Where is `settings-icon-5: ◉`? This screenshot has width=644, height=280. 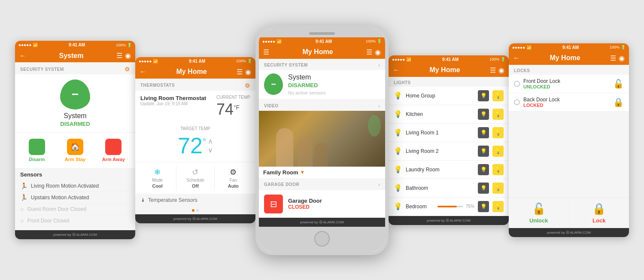
settings-icon-5: ◉ is located at coordinates (622, 58).